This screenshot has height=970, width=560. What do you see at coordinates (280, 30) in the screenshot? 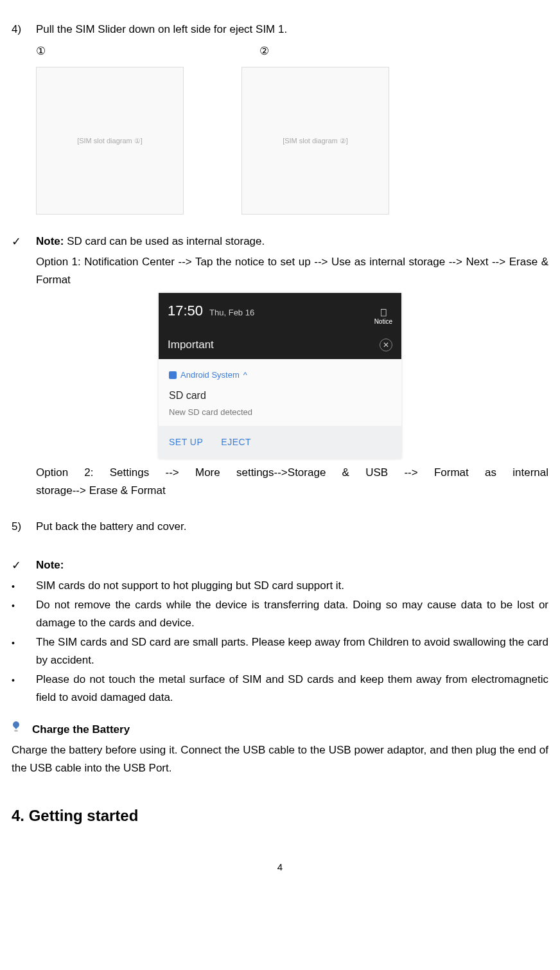
I see `step-4: 4) Pull the SIM Slider down on left side…` at bounding box center [280, 30].